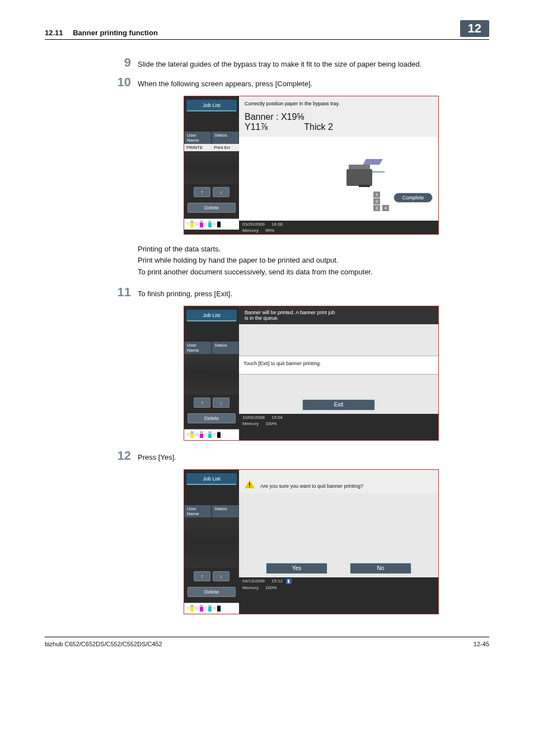 Image resolution: width=534 pixels, height=756 pixels. Describe the element at coordinates (297, 568) in the screenshot. I see `yes-button: Yes` at that location.